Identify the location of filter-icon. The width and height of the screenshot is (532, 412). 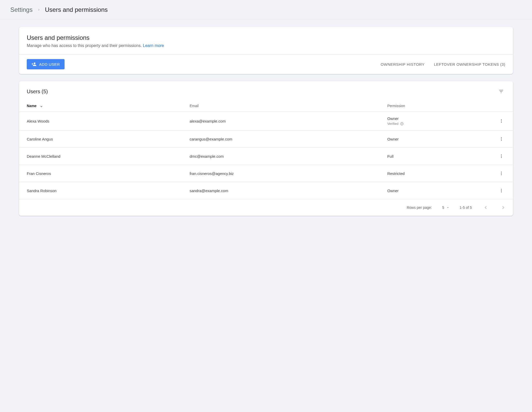
(501, 91).